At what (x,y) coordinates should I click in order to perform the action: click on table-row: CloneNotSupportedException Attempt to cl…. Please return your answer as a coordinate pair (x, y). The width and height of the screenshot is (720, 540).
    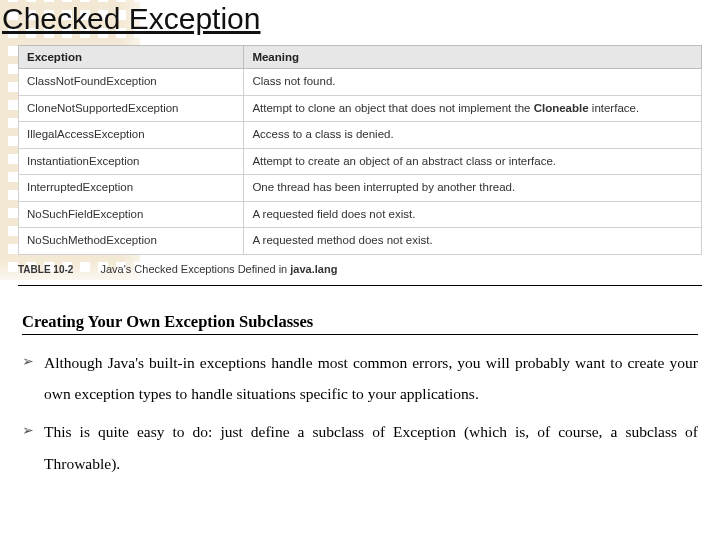
    Looking at the image, I should click on (360, 108).